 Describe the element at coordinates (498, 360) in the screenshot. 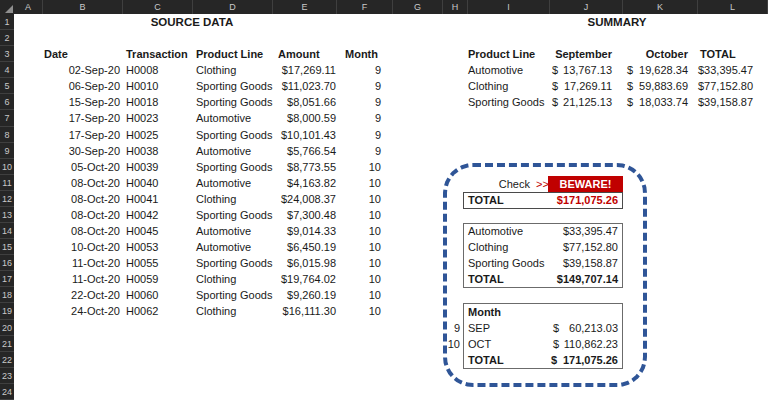

I see `month-box-total-label: TOTAL` at that location.